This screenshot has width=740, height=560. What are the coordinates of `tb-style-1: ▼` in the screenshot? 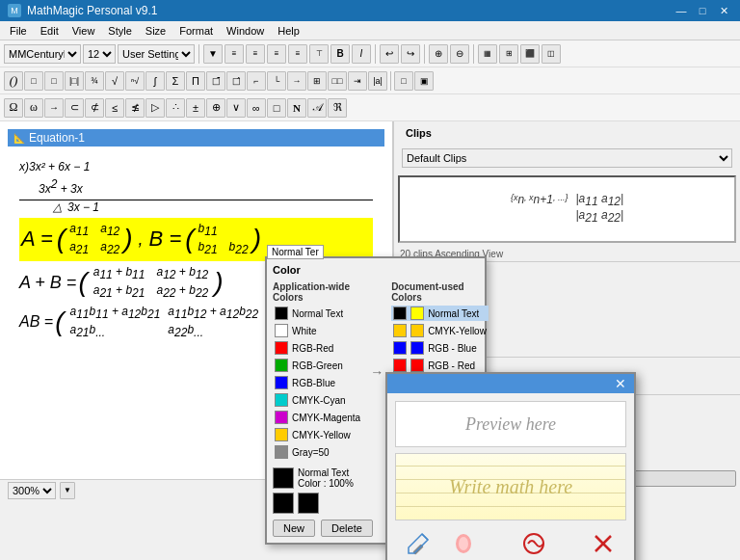 It's located at (213, 54).